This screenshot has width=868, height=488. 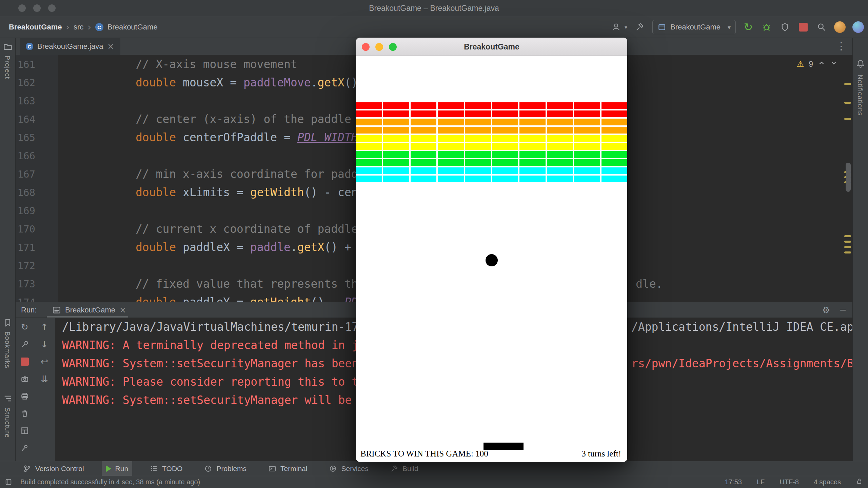 I want to click on pin-tab-icon, so click(x=25, y=448).